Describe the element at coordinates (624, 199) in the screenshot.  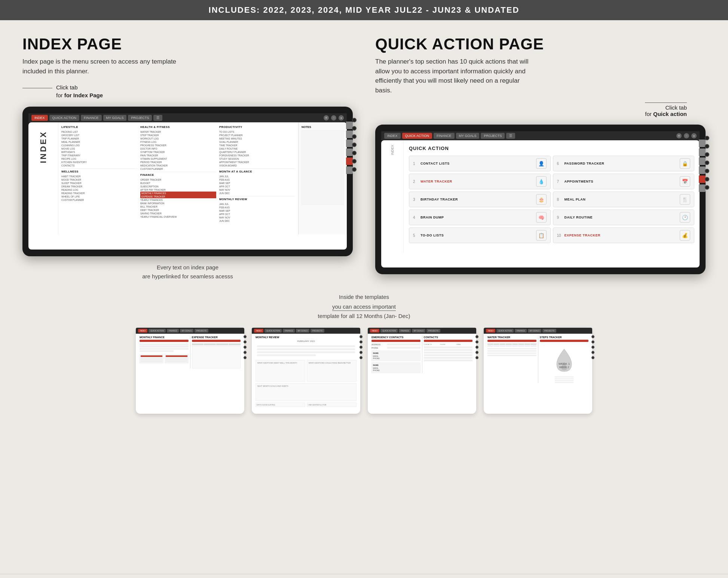
I see `qa-item-meal: 8 MEAL PLAN 🍴` at that location.